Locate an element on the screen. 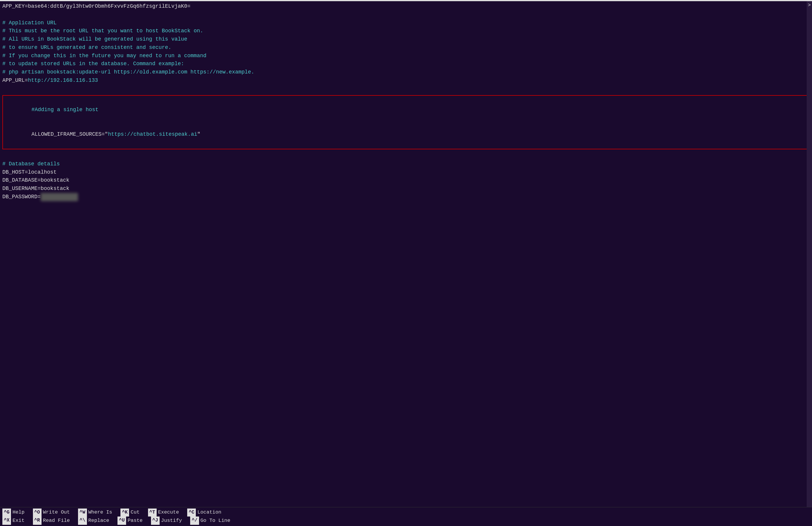  code-line-5: # to ensure URLs generated are consisten… is located at coordinates (406, 48).